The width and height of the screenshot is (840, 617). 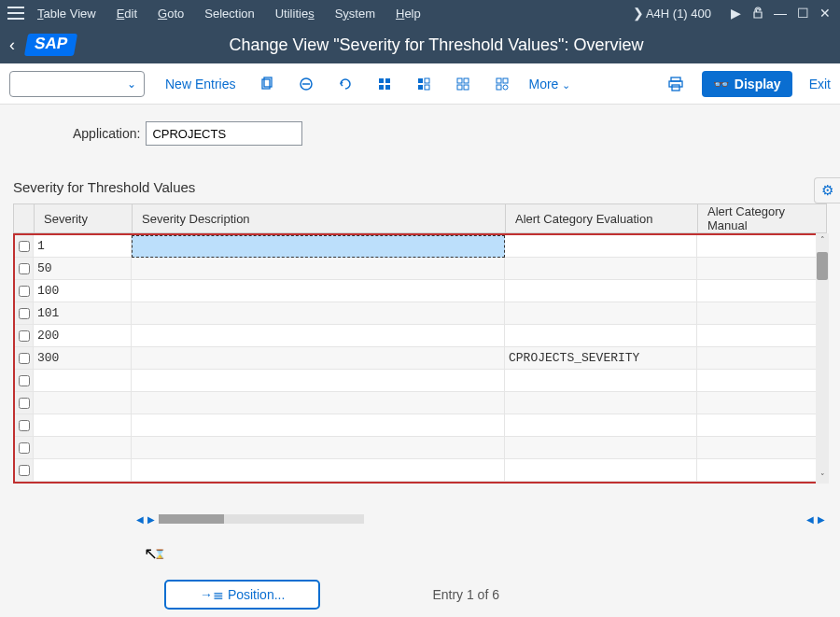 What do you see at coordinates (602, 218) in the screenshot?
I see `col-evaluation: Alert Category Evaluation` at bounding box center [602, 218].